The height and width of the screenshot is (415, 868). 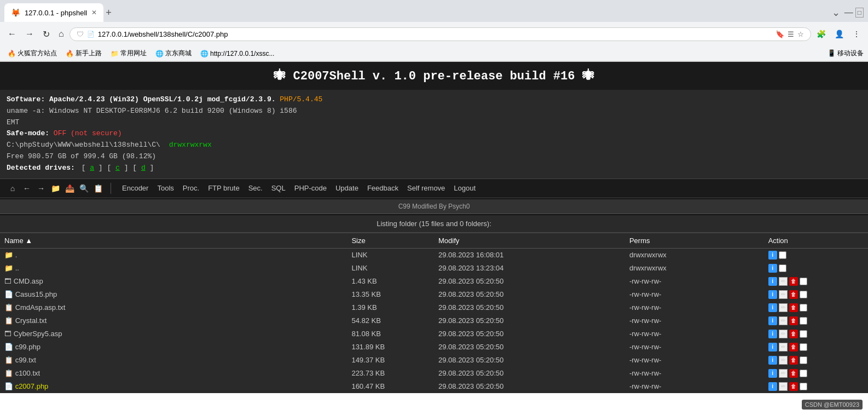 I want to click on bookmark-common: 📁 常用网址, so click(x=129, y=54).